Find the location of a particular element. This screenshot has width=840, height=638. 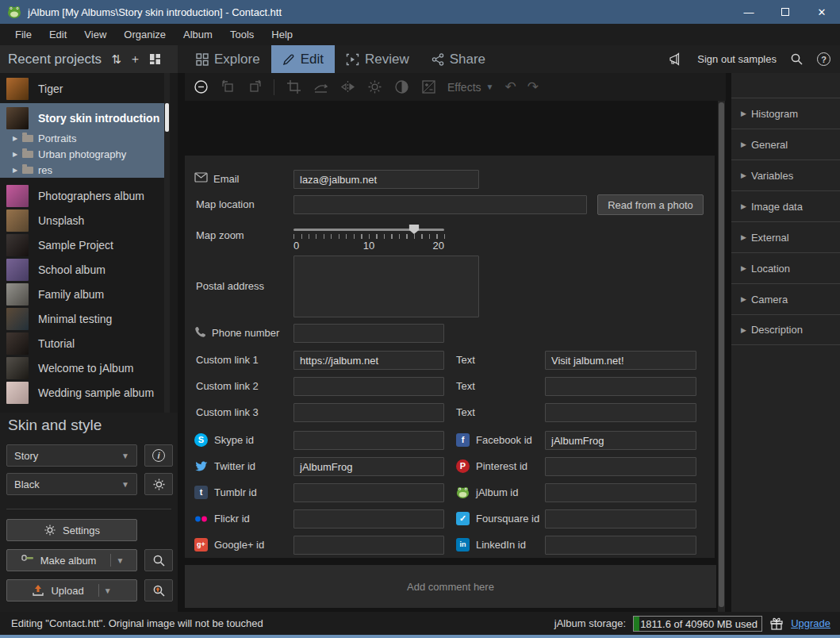

menu-file: File is located at coordinates (24, 35).